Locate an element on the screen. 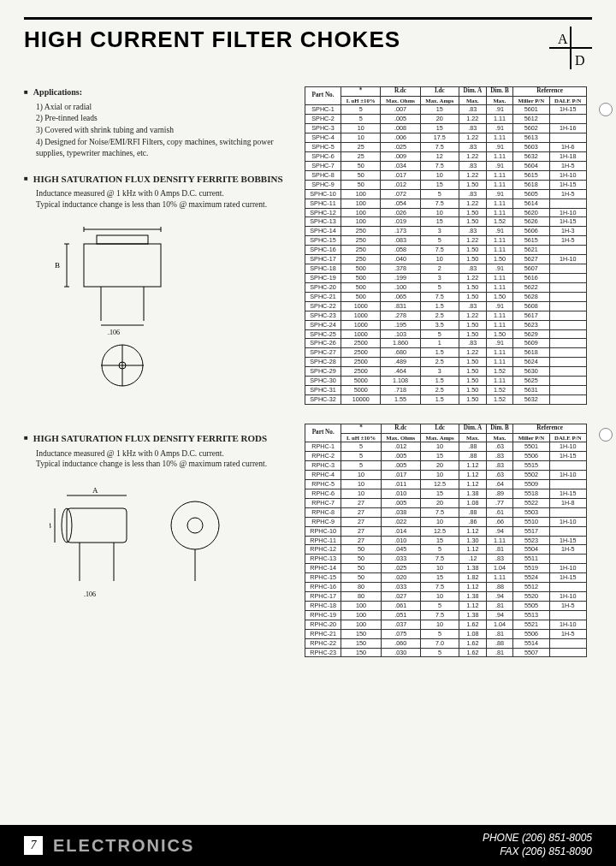  table-row: SPHC-15.00715.83.9156011H-15 is located at coordinates (447, 110).